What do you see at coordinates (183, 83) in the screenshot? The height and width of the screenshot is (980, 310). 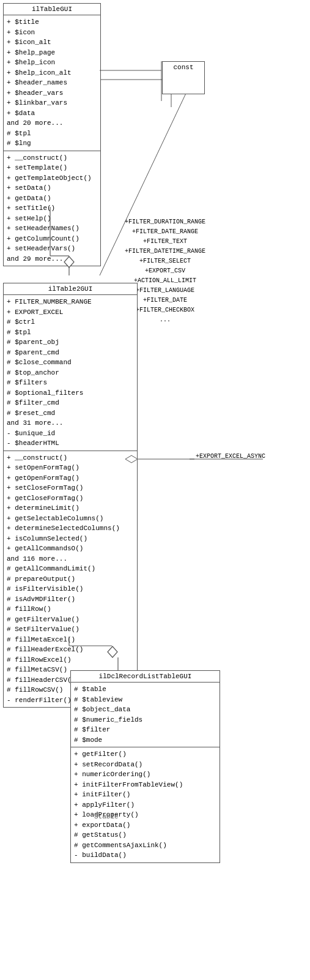 I see `const-box-body` at bounding box center [183, 83].